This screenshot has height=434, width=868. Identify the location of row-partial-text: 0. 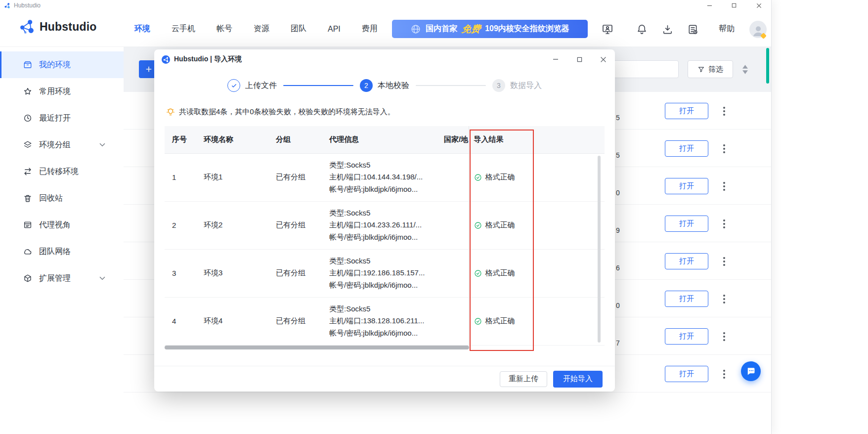
(618, 305).